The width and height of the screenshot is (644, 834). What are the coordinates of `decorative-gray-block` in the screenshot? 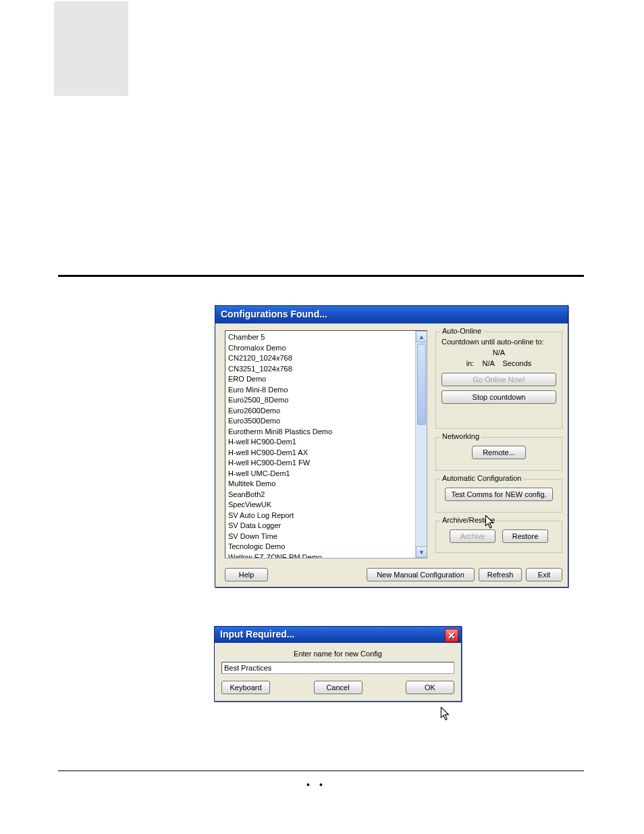 It's located at (91, 49).